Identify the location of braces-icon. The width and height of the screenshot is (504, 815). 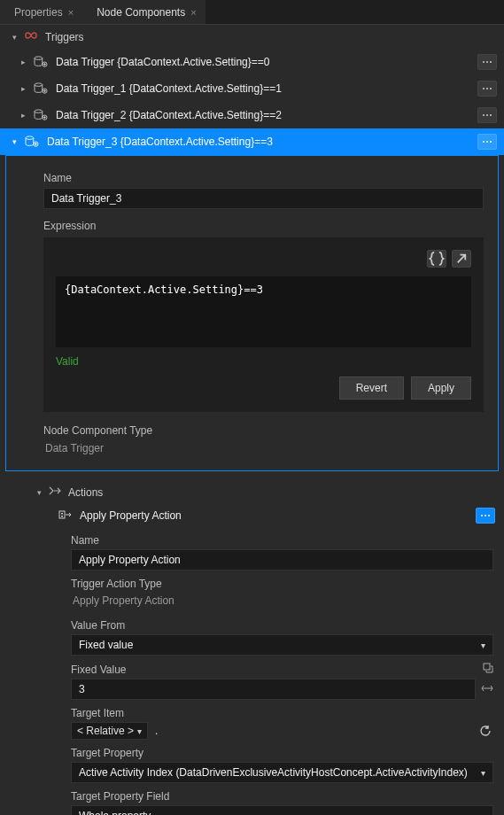
(437, 259).